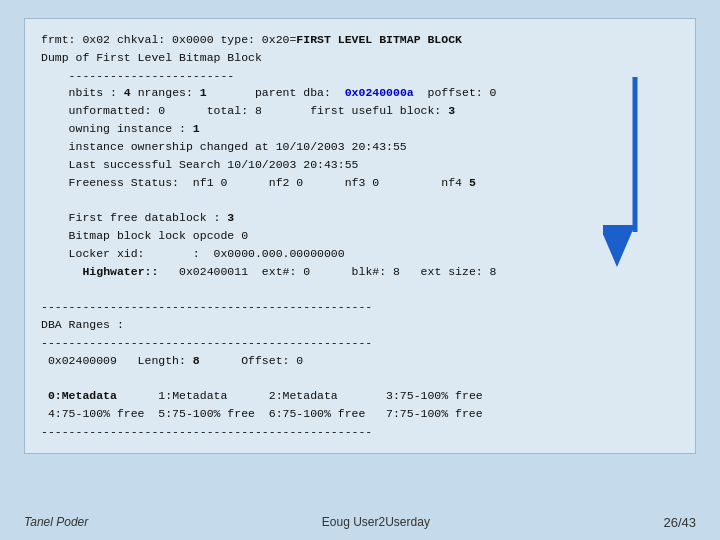 The width and height of the screenshot is (720, 540). I want to click on code-line-9: Freeness Status: nf1 0 nf2 0 nf3 0 nf4 5, so click(360, 183).